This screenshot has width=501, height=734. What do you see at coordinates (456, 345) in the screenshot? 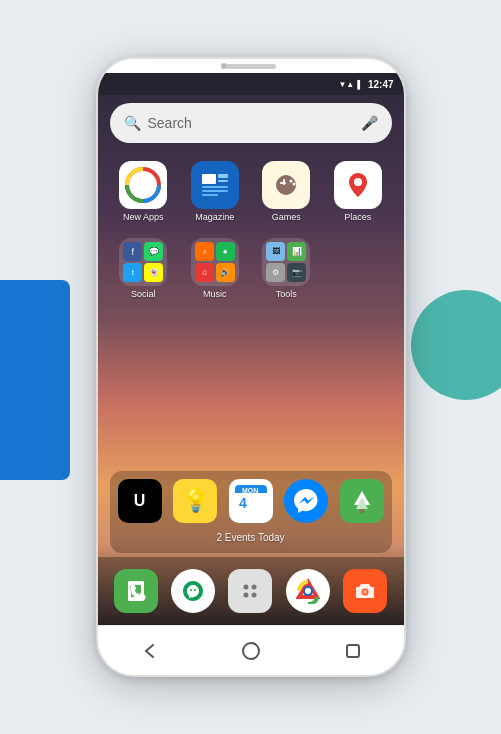
I see `bg-teal-decoration` at bounding box center [456, 345].